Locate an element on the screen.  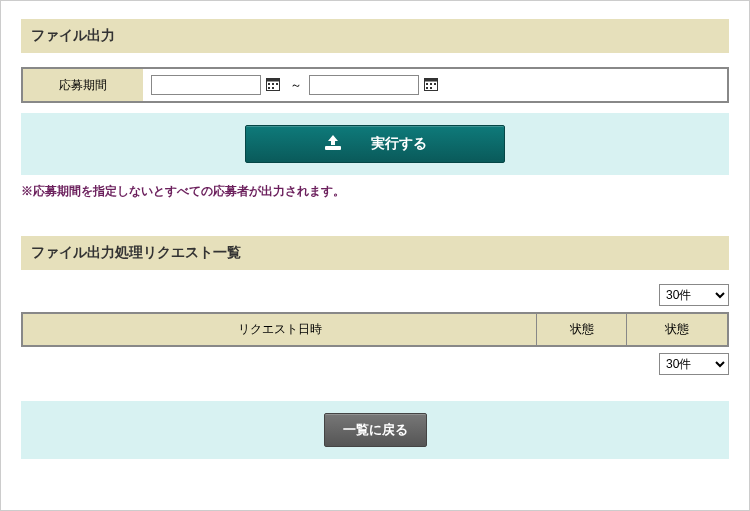
col-header-status1: 状態 is located at coordinates (582, 330).